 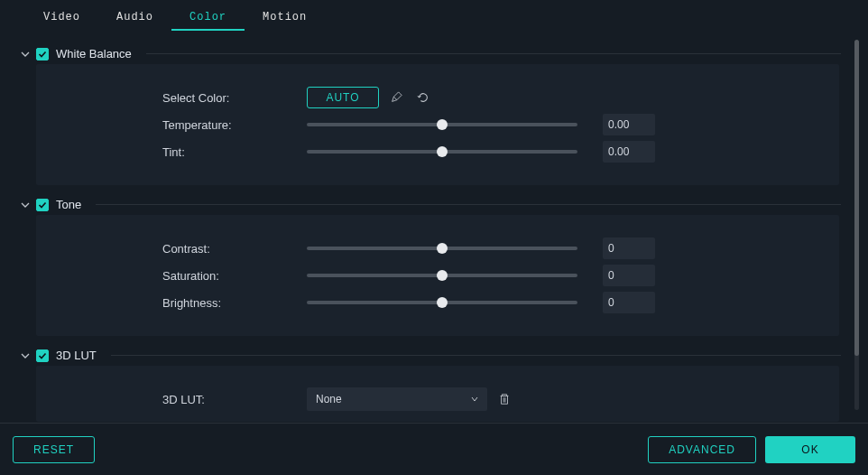 What do you see at coordinates (235, 399) in the screenshot?
I see `label-3d-lut: 3D LUT:` at bounding box center [235, 399].